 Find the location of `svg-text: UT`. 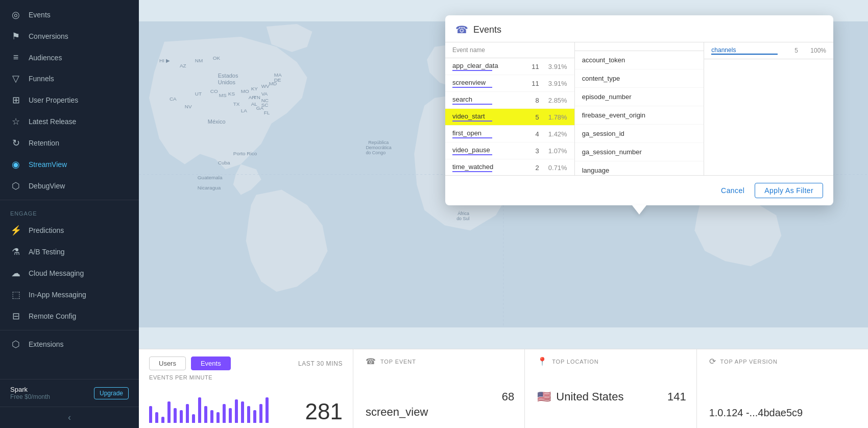

svg-text: UT is located at coordinates (198, 94).